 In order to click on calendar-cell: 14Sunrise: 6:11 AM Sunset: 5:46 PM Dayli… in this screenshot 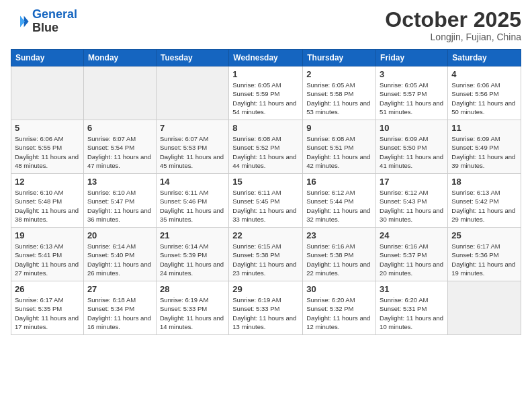, I will do `click(192, 201)`.